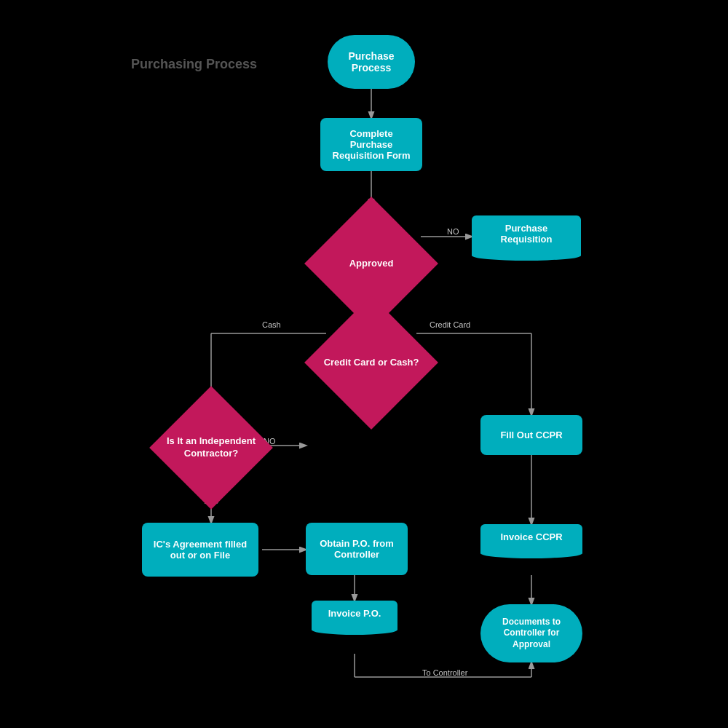  I want to click on independent-contractor-diamond: Is It an Independent Contractor?, so click(211, 448).